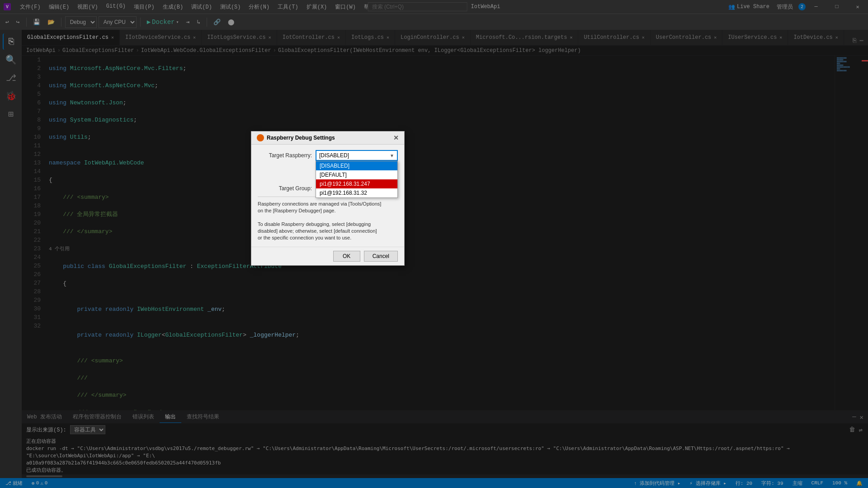  I want to click on info-text-content: Raspberry connections are managed via [T…, so click(319, 221).